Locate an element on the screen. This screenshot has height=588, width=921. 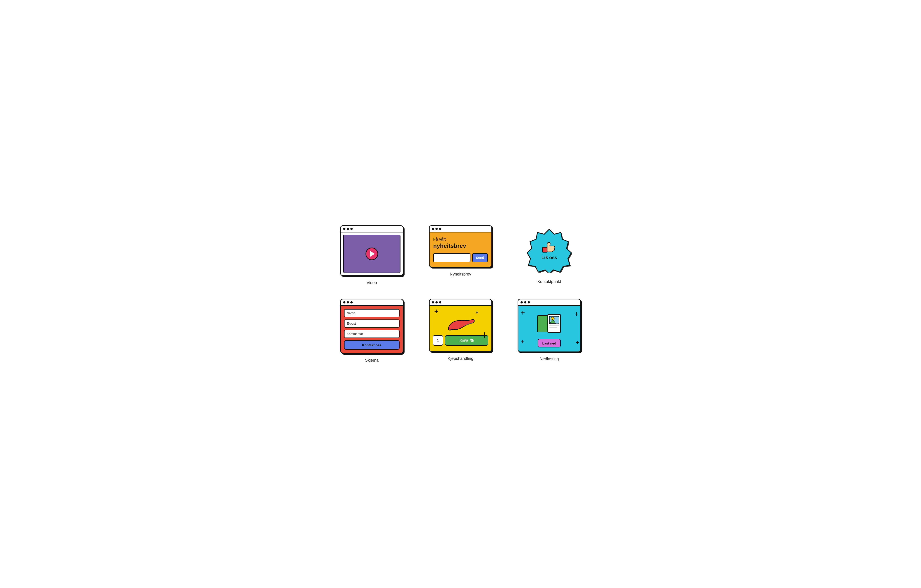
download-button: Last ned is located at coordinates (549, 343).